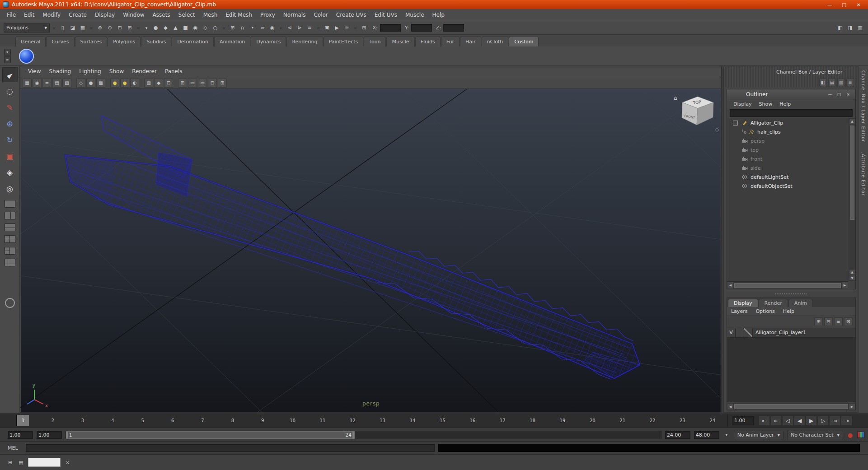  What do you see at coordinates (262, 28) in the screenshot?
I see `snap-to-plane-icon: ▱` at bounding box center [262, 28].